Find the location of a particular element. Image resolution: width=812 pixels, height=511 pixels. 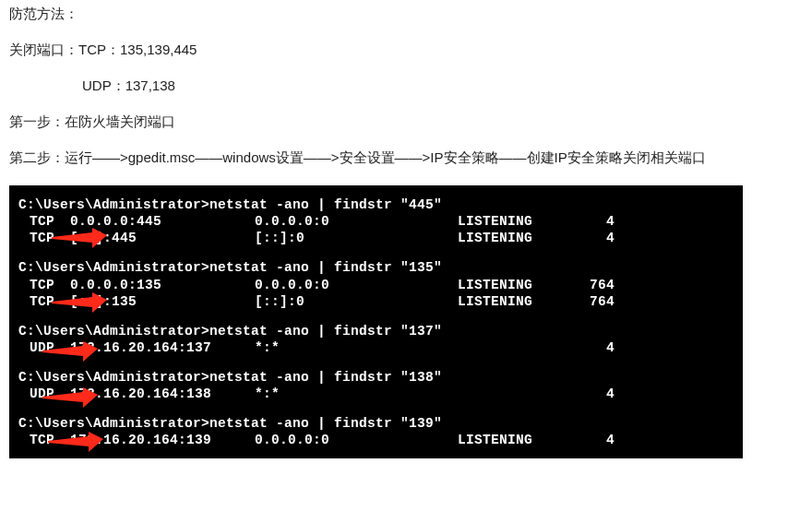

watermark-author: @IDC陈 is located at coordinates (771, 494).